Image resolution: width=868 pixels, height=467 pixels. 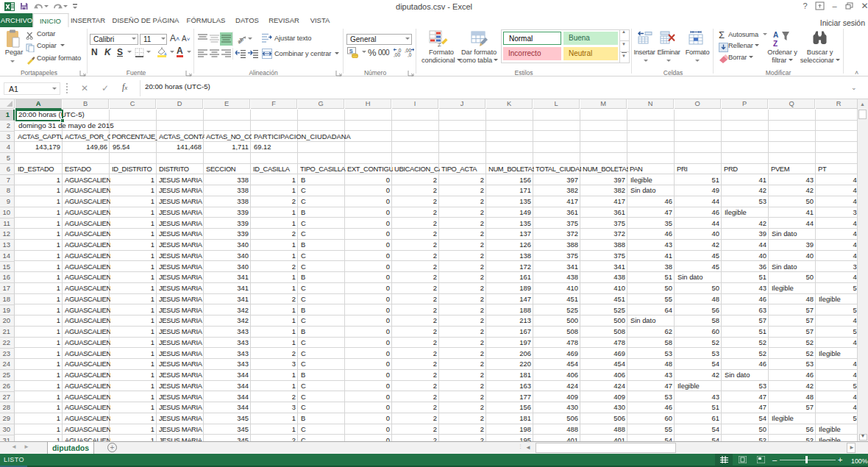 I want to click on svg-text: ,00, so click(x=397, y=54).